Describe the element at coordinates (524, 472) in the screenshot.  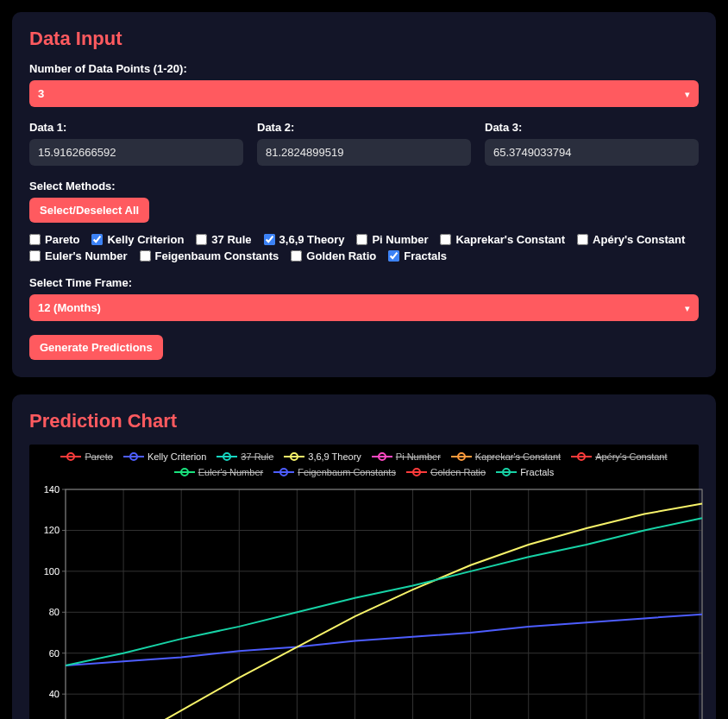
I see `legend-item: Fractals` at that location.